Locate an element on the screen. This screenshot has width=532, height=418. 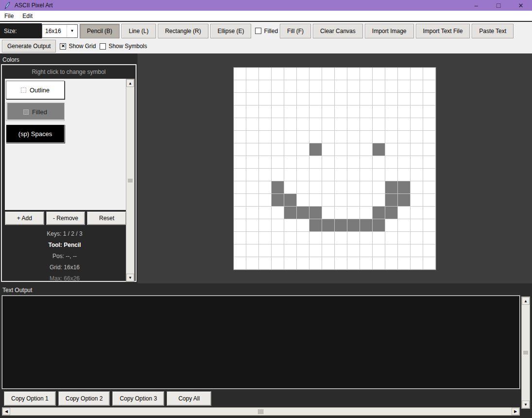
toolbar-button-paste-text: Paste Text is located at coordinates (493, 31).